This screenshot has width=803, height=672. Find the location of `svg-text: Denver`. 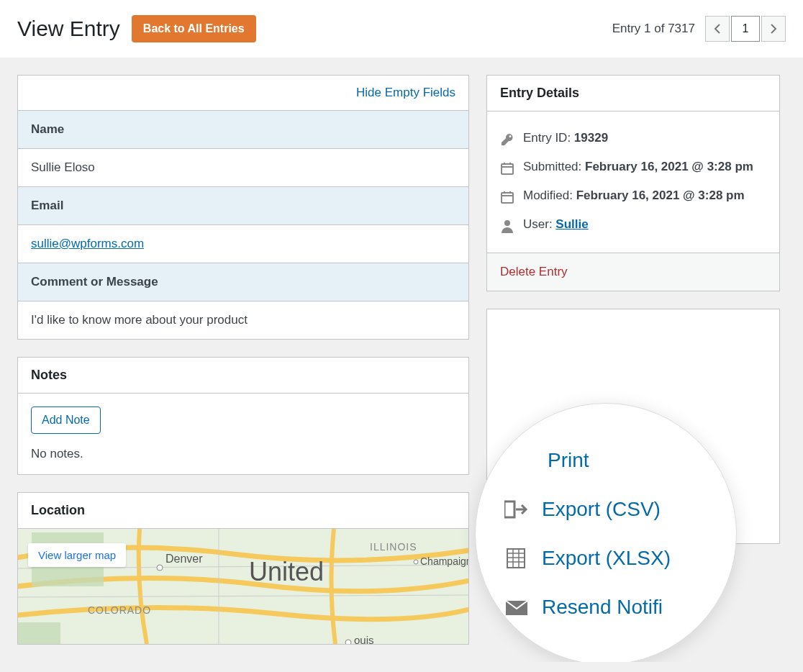

svg-text: Denver is located at coordinates (184, 558).